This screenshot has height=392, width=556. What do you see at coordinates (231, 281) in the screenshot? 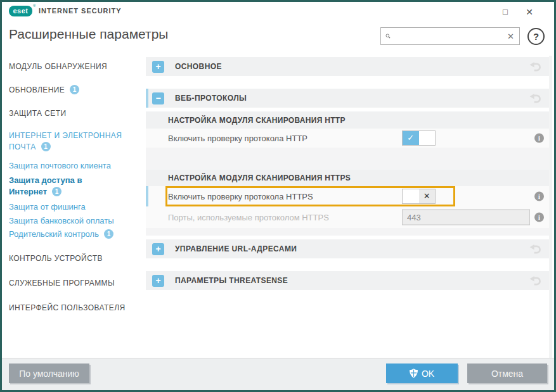
I see `section-title: ПАРАМЕТРЫ THREATSENSE` at bounding box center [231, 281].